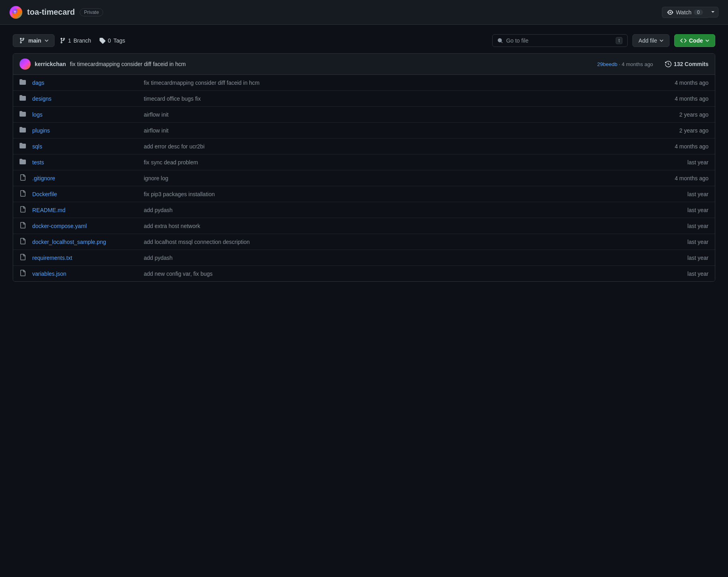  Describe the element at coordinates (651, 41) in the screenshot. I see `add-file-button: Add file` at that location.